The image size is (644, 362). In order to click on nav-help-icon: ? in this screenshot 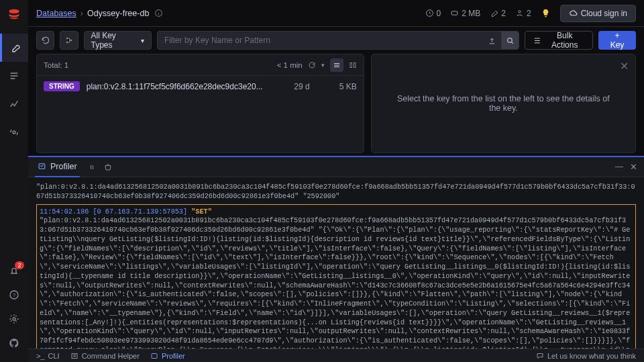, I will do `click(14, 295)`.